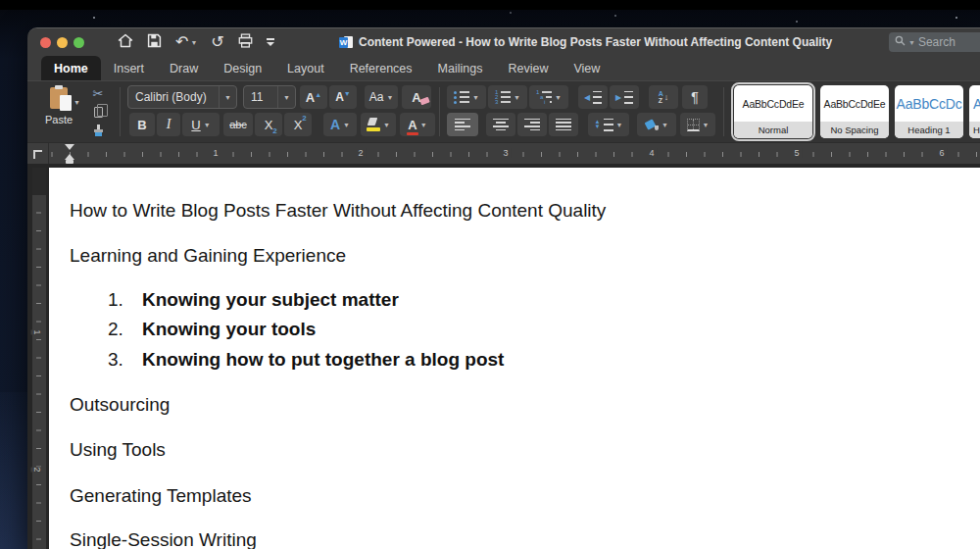  I want to click on minimize-window-button, so click(63, 43).